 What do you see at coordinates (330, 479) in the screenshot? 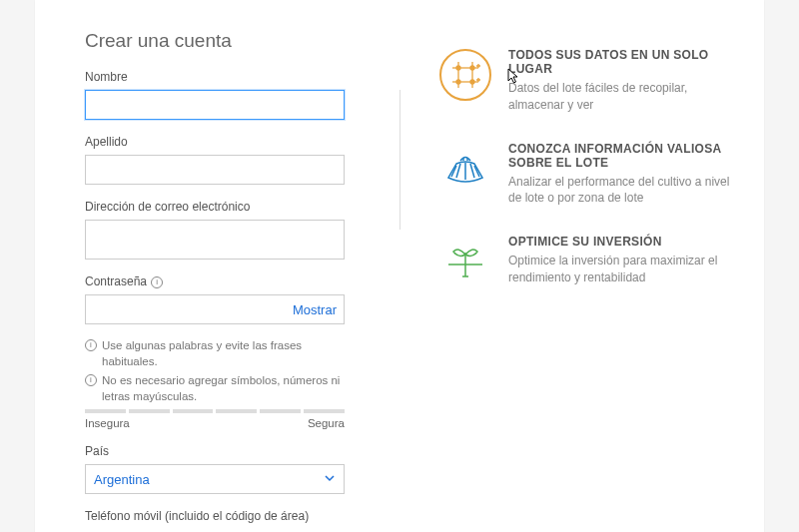
I see `chevron-down-icon` at bounding box center [330, 479].